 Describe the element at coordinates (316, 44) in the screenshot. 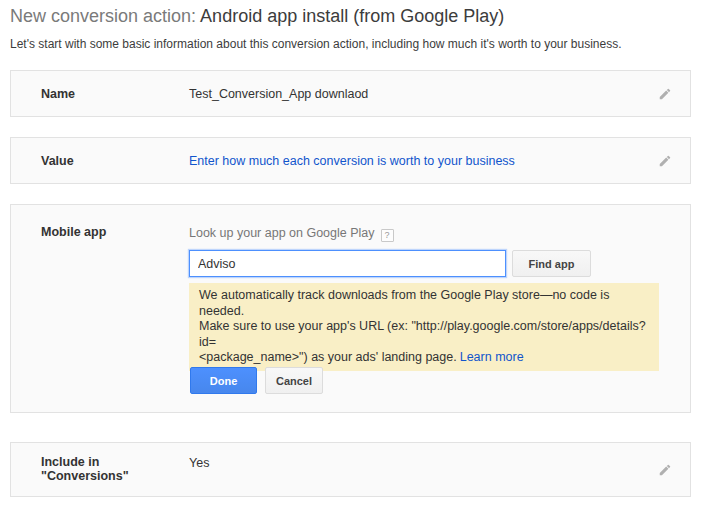

I see `page-subtitle: Let's start with some basic information …` at that location.